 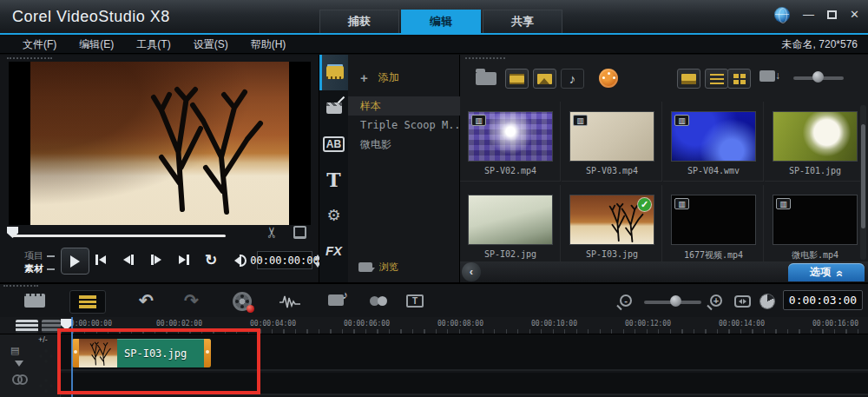 I want to click on subtitle-icon: T, so click(x=415, y=301).